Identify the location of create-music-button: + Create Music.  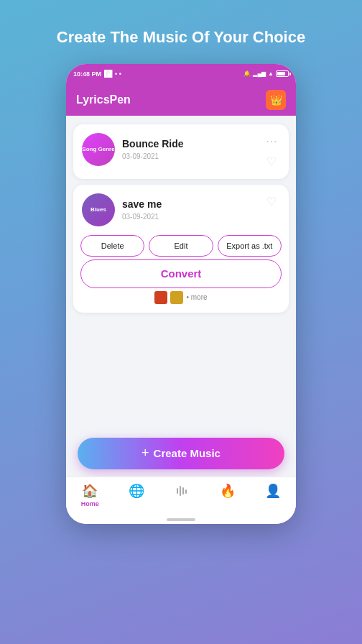
(181, 454).